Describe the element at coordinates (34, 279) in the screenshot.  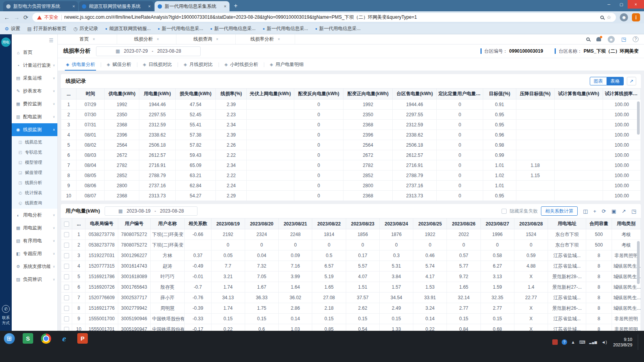
I see `sidebar-item: ▨负荷辨识∨` at that location.